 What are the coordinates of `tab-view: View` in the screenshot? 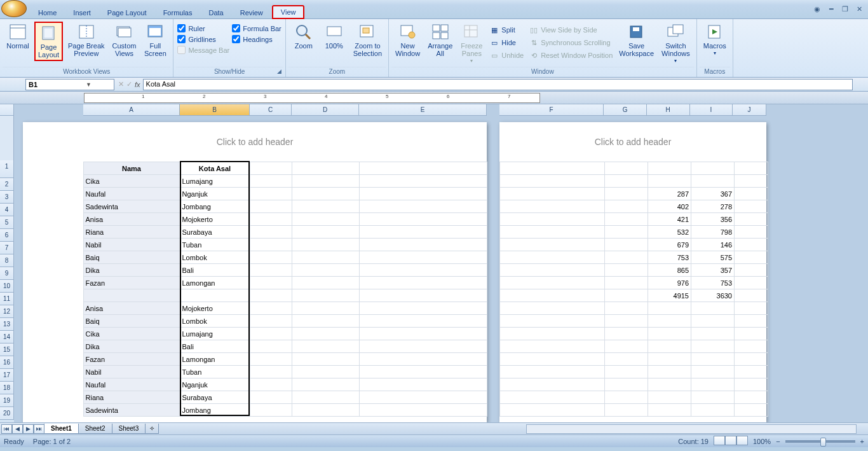 It's located at (288, 12).